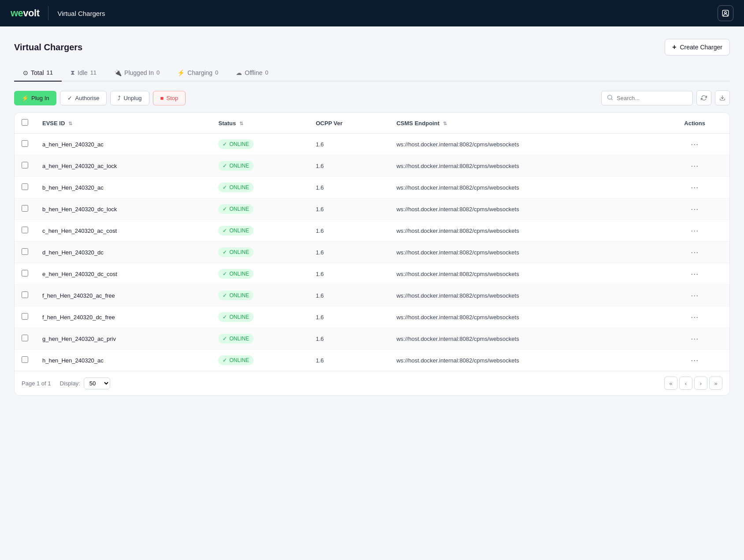 Image resolution: width=744 pixels, height=560 pixels. I want to click on table-row: g_hen_Hen_240320_ac_priv ✓ ONLINE 1.6 ws…, so click(372, 339).